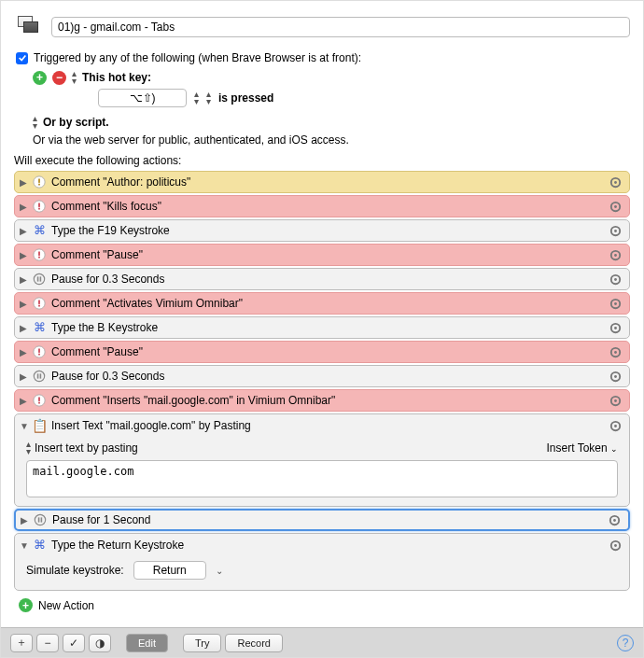  I want to click on trigger-enabled-checkbox, so click(22, 58).